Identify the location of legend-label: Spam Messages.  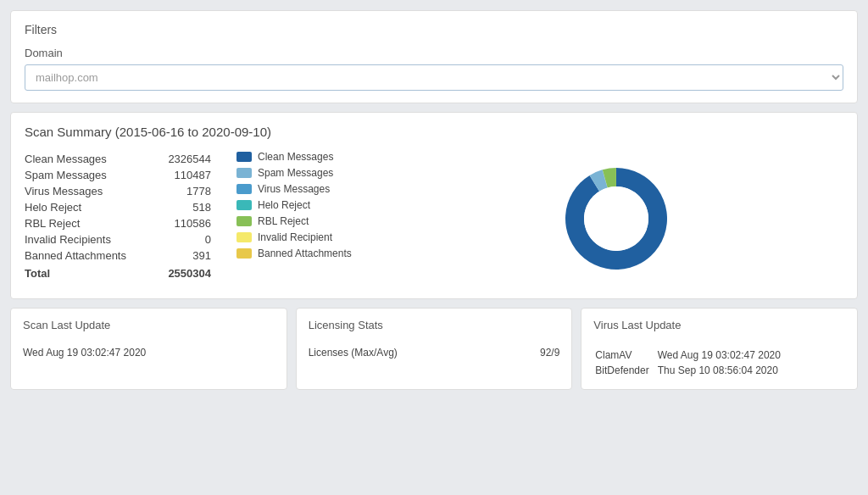
(295, 173).